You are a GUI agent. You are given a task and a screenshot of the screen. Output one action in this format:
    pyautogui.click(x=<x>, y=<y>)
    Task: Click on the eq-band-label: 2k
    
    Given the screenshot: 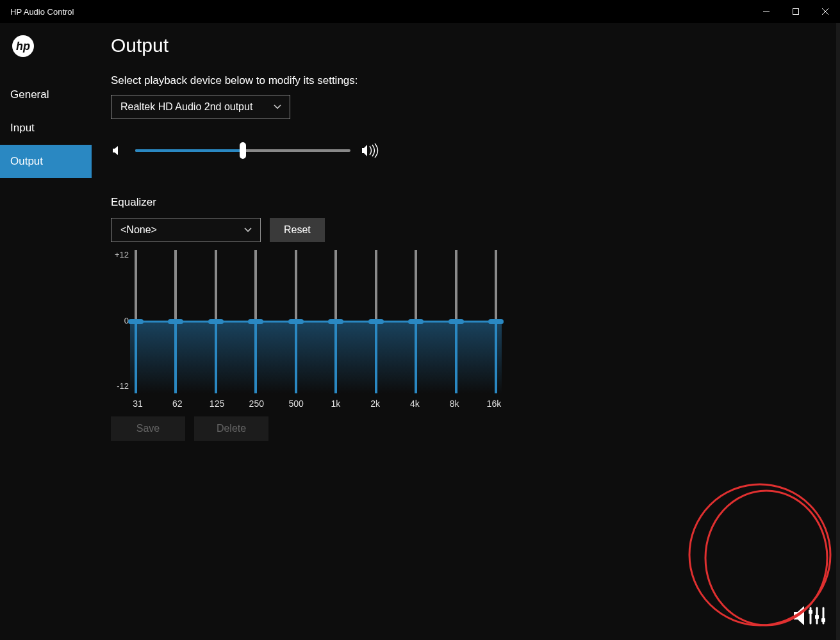 What is the action you would take?
    pyautogui.click(x=375, y=404)
    